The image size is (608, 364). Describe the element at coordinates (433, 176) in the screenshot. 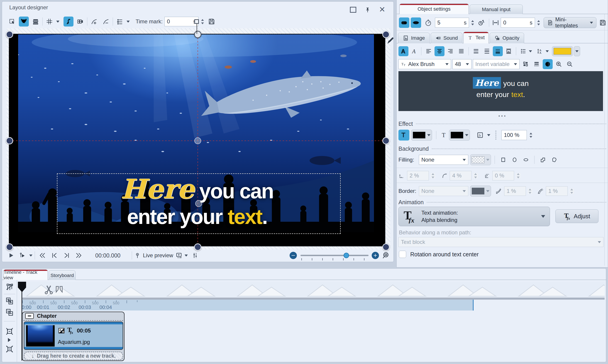

I see `inner-margin-spinner` at that location.